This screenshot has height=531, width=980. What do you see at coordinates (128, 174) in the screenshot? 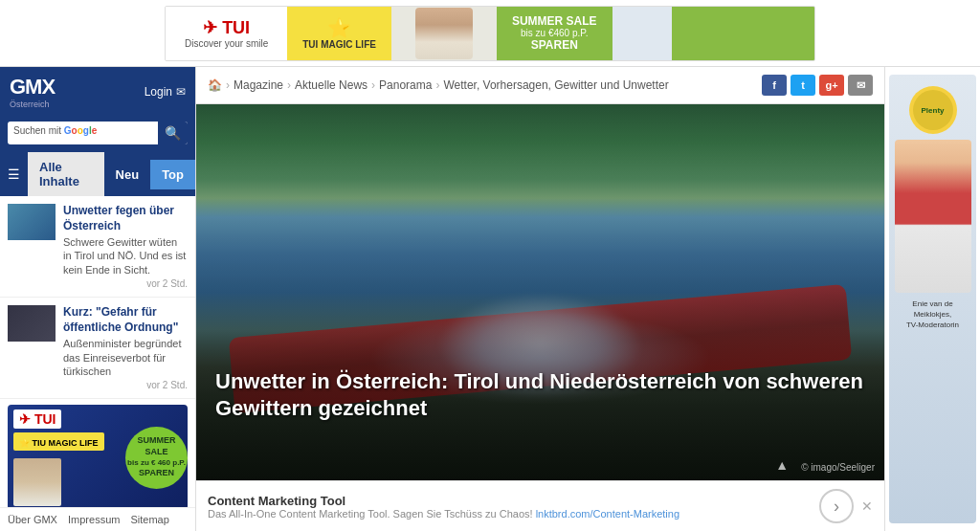
I see `nav-neu: Neu` at bounding box center [128, 174].